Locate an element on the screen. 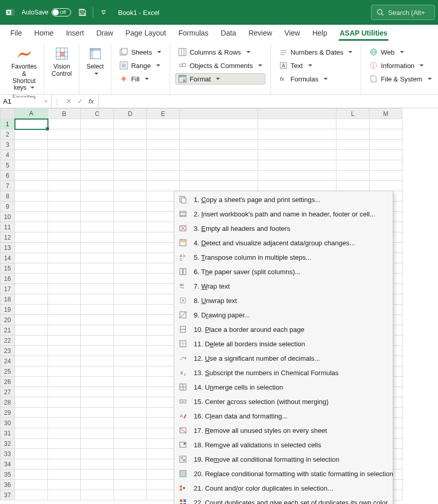 The width and height of the screenshot is (438, 504). enter-button: ✓ is located at coordinates (80, 101).